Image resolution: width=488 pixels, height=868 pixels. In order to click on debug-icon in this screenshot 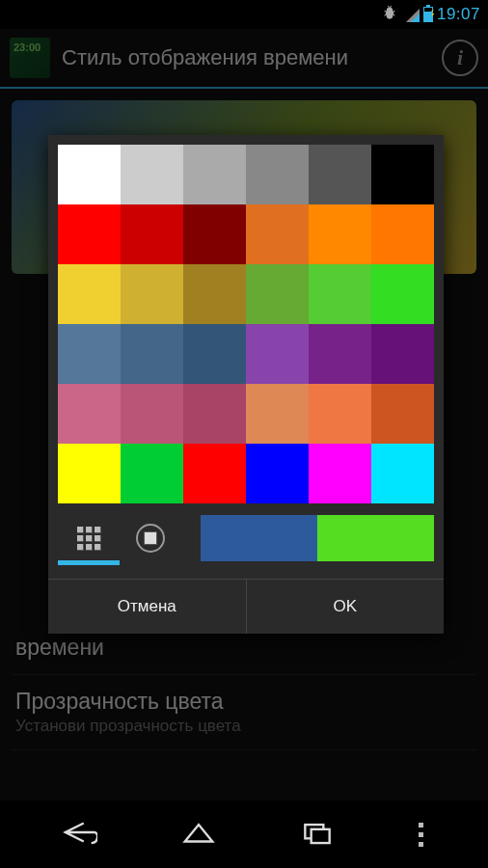, I will do `click(390, 14)`.